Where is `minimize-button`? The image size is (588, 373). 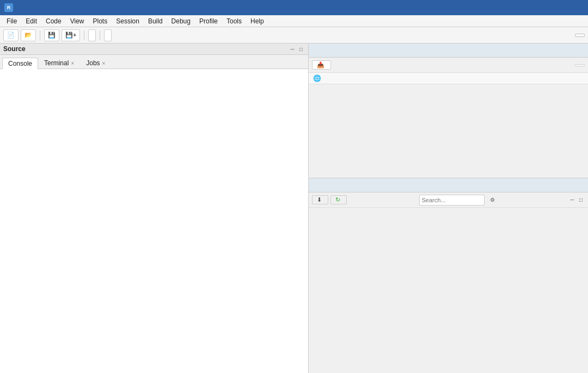
minimize-button is located at coordinates (558, 8).